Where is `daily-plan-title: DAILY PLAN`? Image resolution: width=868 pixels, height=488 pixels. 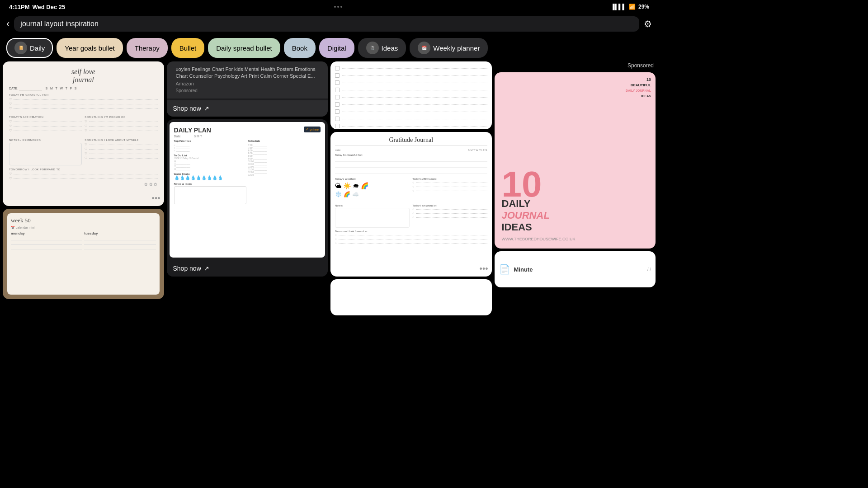
daily-plan-title: DAILY PLAN is located at coordinates (248, 130).